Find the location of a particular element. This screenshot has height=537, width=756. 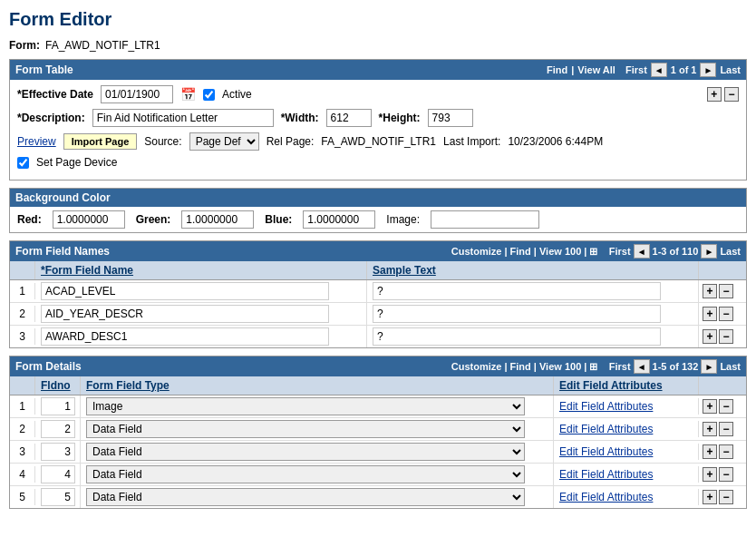

preview-link: Preview is located at coordinates (36, 142).